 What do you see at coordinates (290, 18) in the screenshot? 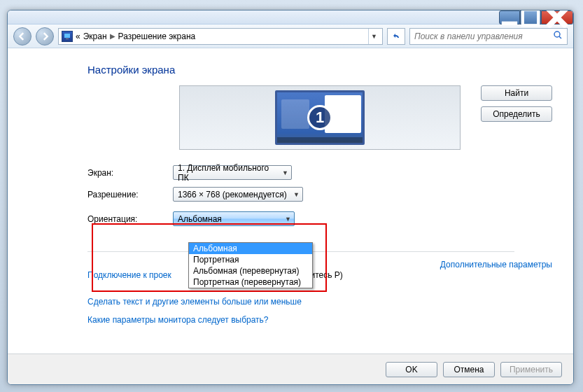
I see `titlebar` at bounding box center [290, 18].